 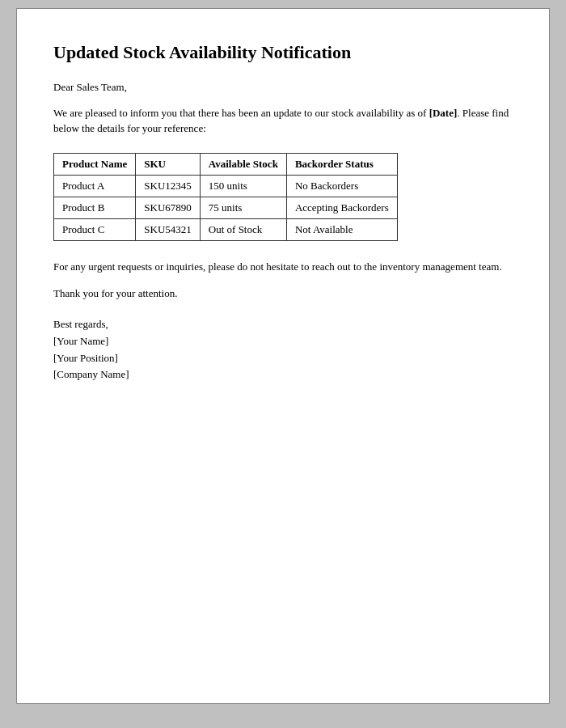 I want to click on cell-product-name: Product C, so click(x=95, y=230).